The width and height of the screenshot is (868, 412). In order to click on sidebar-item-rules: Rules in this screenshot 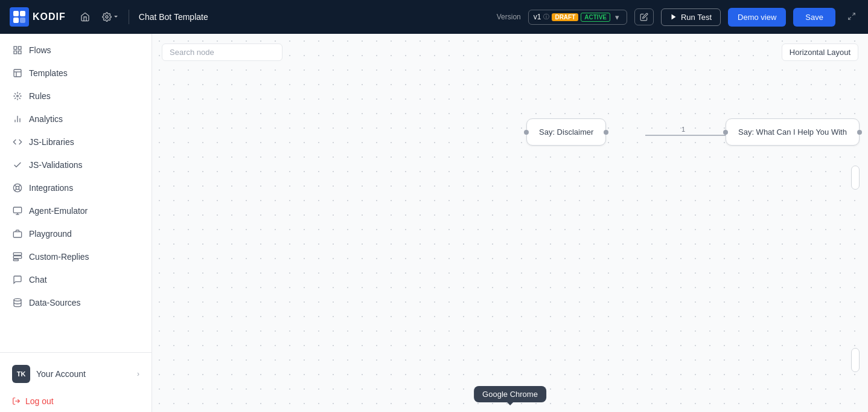, I will do `click(76, 96)`.